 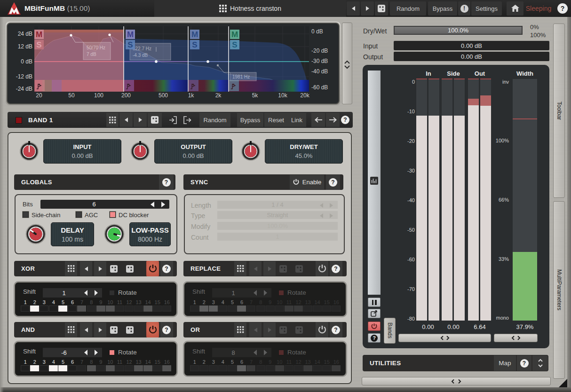 What do you see at coordinates (255, 95) in the screenshot?
I see `svg-text: 5k` at bounding box center [255, 95].